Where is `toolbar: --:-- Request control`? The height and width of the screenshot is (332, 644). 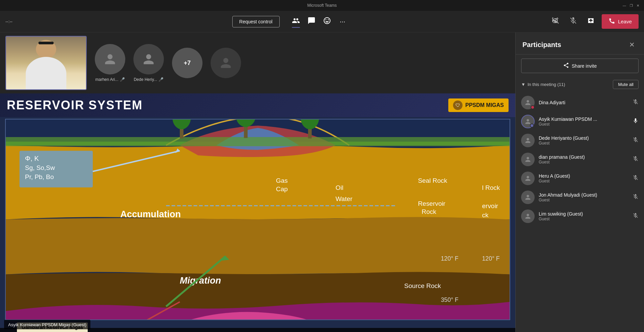 toolbar: --:-- Request control is located at coordinates (322, 22).